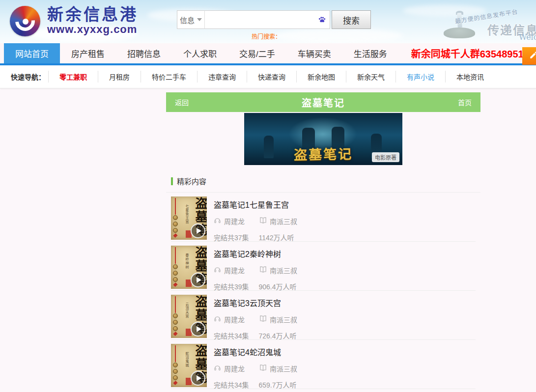 This screenshot has height=392, width=536. I want to click on post-button, so click(529, 56).